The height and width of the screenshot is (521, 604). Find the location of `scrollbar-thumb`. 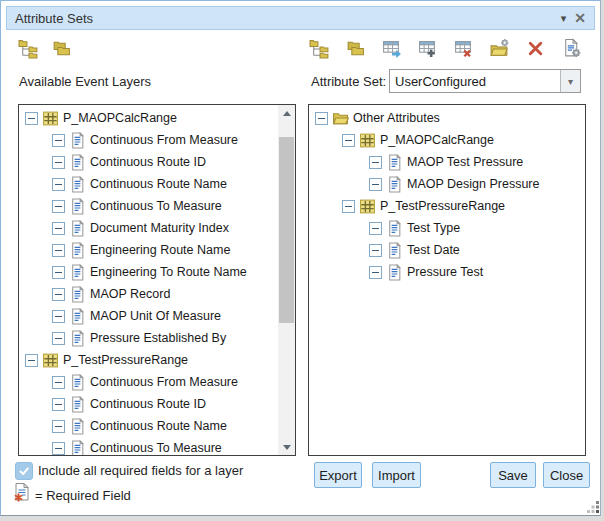

scrollbar-thumb is located at coordinates (286, 230).